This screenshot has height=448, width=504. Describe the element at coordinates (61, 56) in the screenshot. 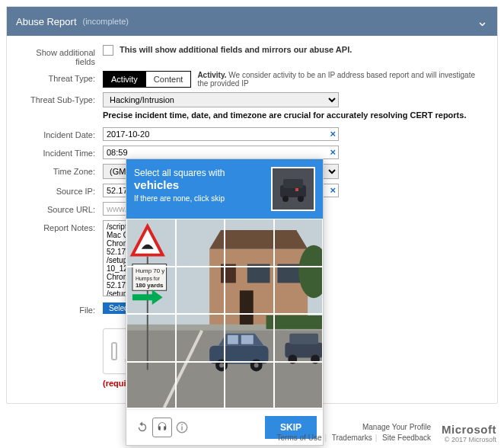

I see `label-show-additional: Show additional fields` at that location.